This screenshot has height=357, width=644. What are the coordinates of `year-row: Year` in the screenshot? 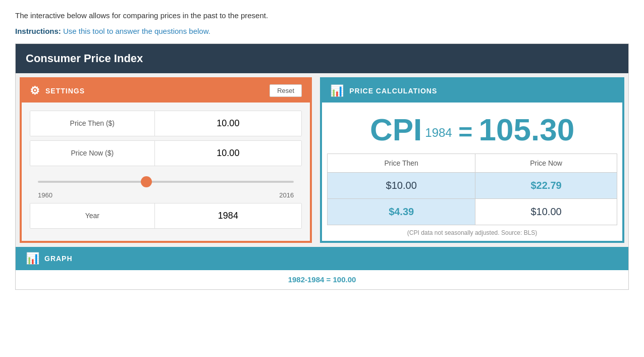 It's located at (166, 216).